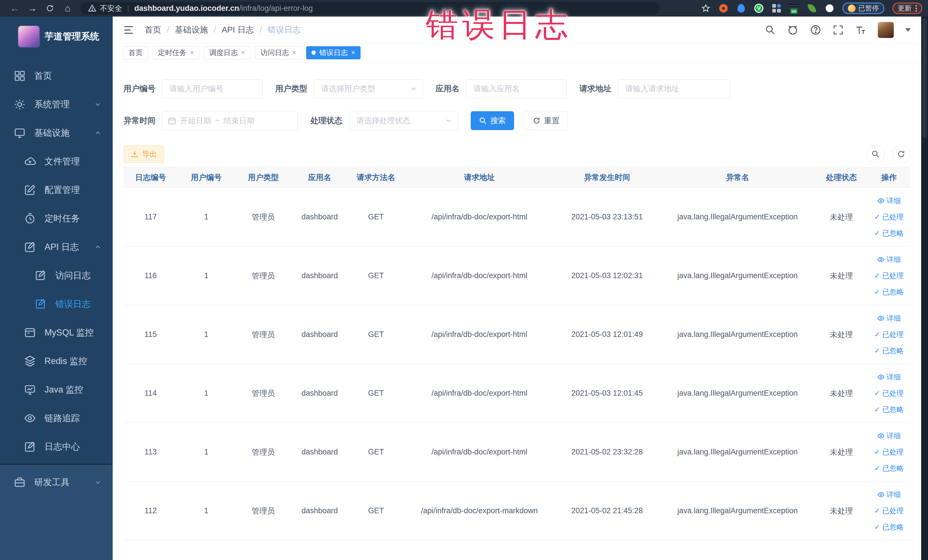 The image size is (928, 560). Describe the element at coordinates (56, 390) in the screenshot. I see `sidebar-item-java-monitor: Java 监控` at that location.